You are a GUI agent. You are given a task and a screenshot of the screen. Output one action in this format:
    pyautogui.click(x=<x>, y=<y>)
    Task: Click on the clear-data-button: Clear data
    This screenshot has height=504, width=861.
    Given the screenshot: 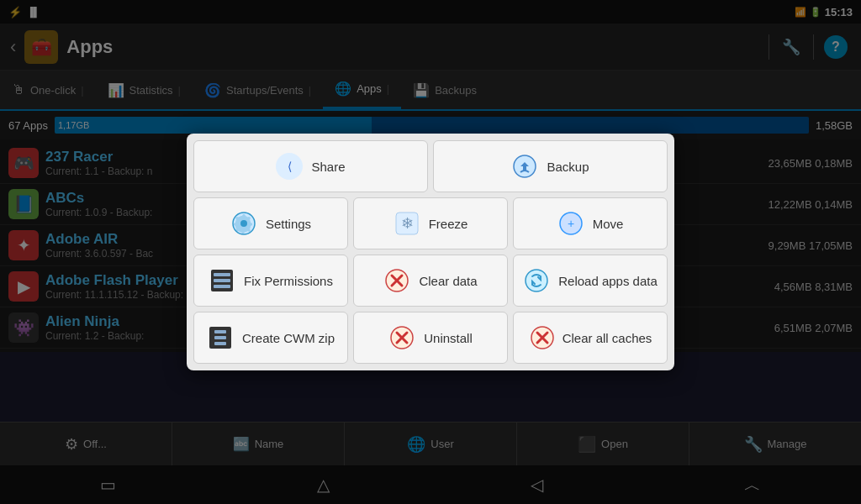 What is the action you would take?
    pyautogui.click(x=430, y=281)
    